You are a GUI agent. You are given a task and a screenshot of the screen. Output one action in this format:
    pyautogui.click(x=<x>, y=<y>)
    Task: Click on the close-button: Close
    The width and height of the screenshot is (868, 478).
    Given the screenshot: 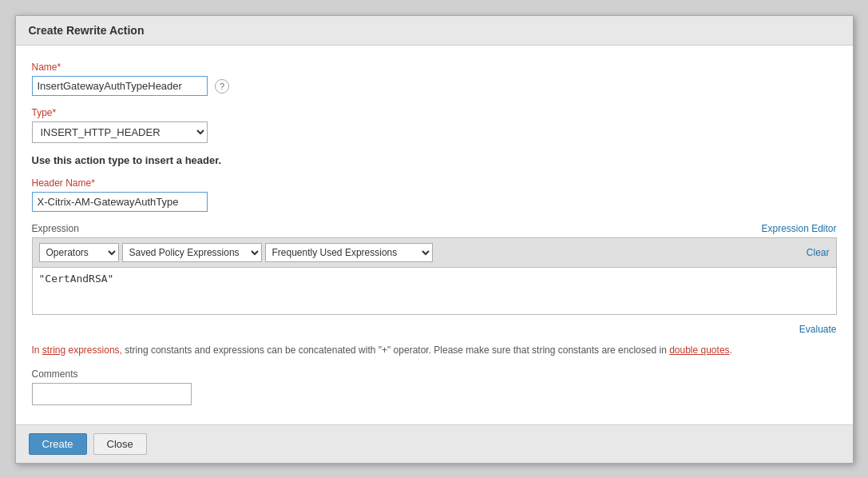 What is the action you would take?
    pyautogui.click(x=120, y=444)
    